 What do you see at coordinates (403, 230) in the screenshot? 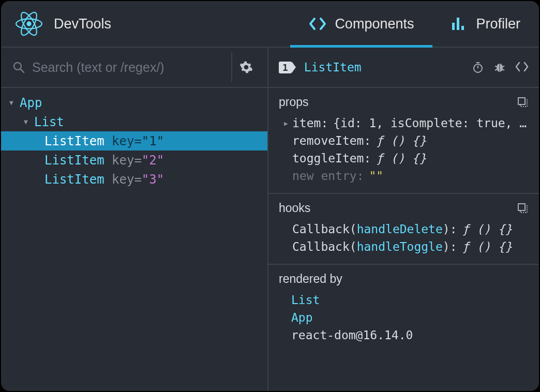
I see `hooks-section: hooks Callback(handleDelete): ƒ () {} Ca…` at bounding box center [403, 230].